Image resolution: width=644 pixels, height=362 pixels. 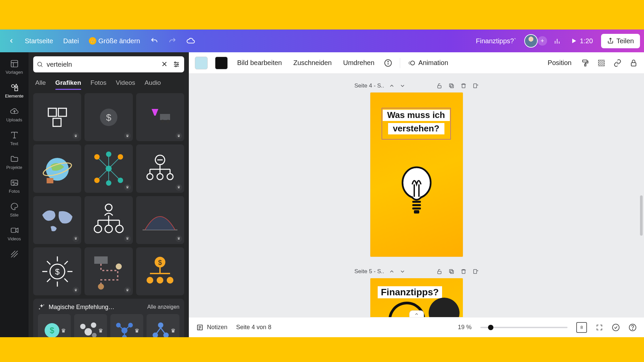 What do you see at coordinates (531, 41) in the screenshot?
I see `avatar` at bounding box center [531, 41].